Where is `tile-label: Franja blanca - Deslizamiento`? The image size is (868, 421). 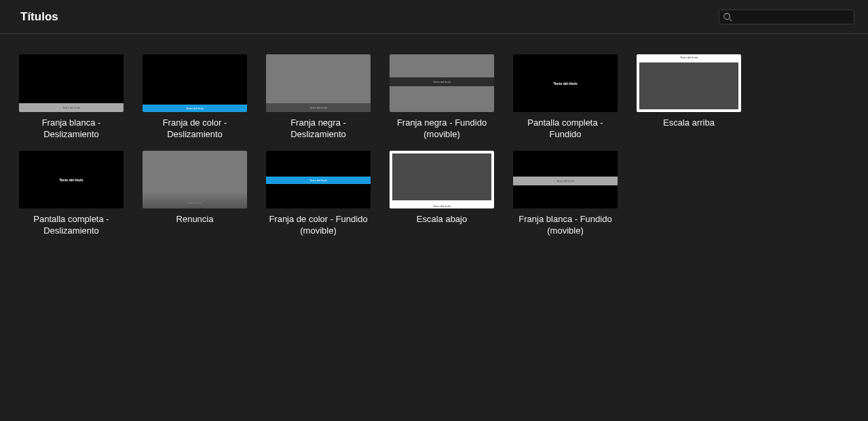 tile-label: Franja blanca - Deslizamiento is located at coordinates (71, 129).